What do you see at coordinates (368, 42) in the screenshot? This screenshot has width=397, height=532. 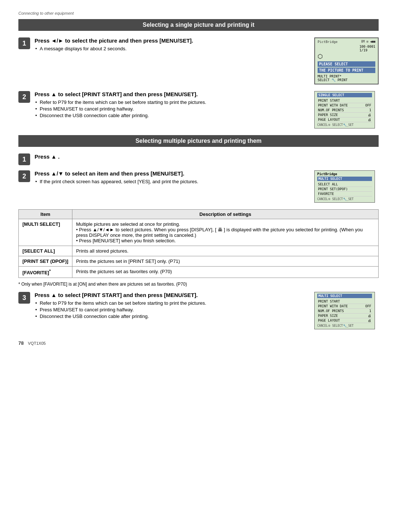 I see `lcd1-icons: 8M ⊞ ◀■■` at bounding box center [368, 42].